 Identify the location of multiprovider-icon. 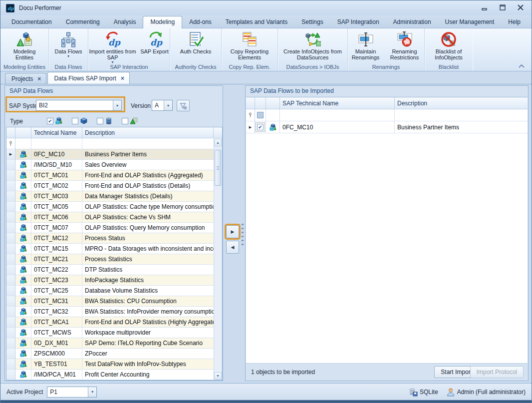
(59, 121).